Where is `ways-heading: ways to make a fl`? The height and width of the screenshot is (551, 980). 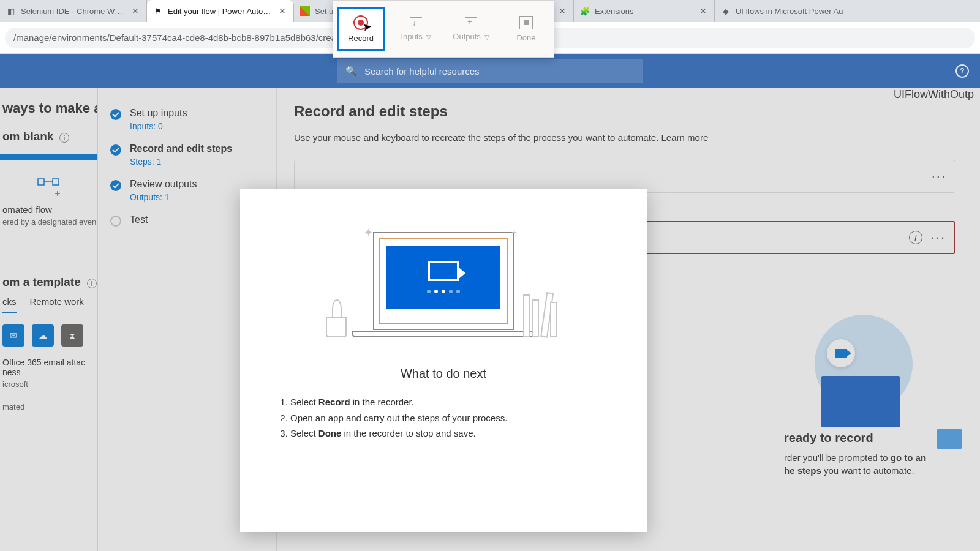 ways-heading: ways to make a fl is located at coordinates (49, 115).